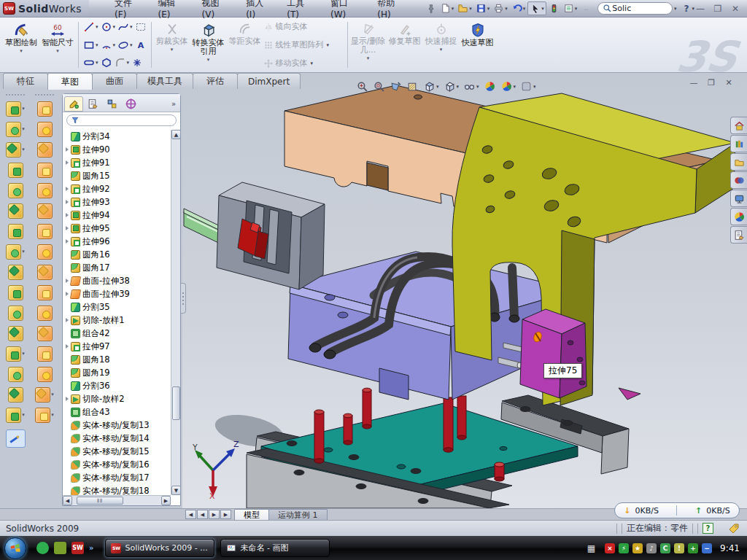  What do you see at coordinates (117, 500) in the screenshot?
I see `tree-horizontal-scrollbar: ◀ ⦀⦀ ▶` at bounding box center [117, 500].